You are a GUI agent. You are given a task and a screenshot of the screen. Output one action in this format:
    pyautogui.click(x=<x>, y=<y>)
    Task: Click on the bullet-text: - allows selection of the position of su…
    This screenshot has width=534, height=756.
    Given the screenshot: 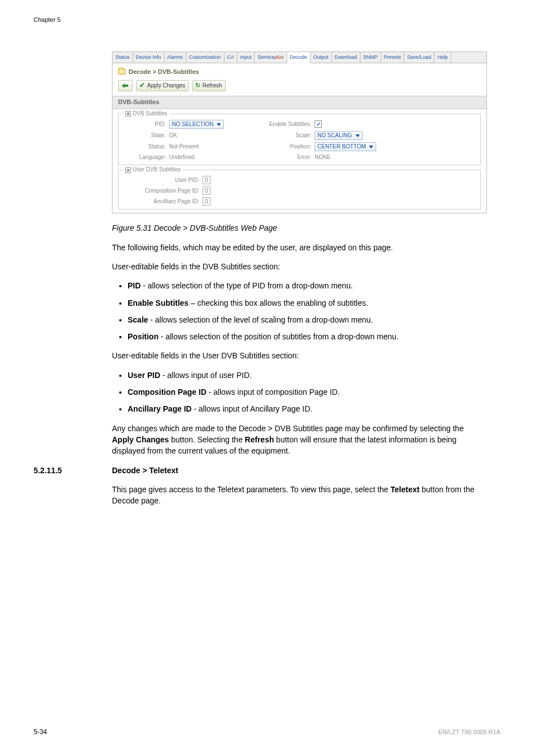 What is the action you would take?
    pyautogui.click(x=279, y=337)
    